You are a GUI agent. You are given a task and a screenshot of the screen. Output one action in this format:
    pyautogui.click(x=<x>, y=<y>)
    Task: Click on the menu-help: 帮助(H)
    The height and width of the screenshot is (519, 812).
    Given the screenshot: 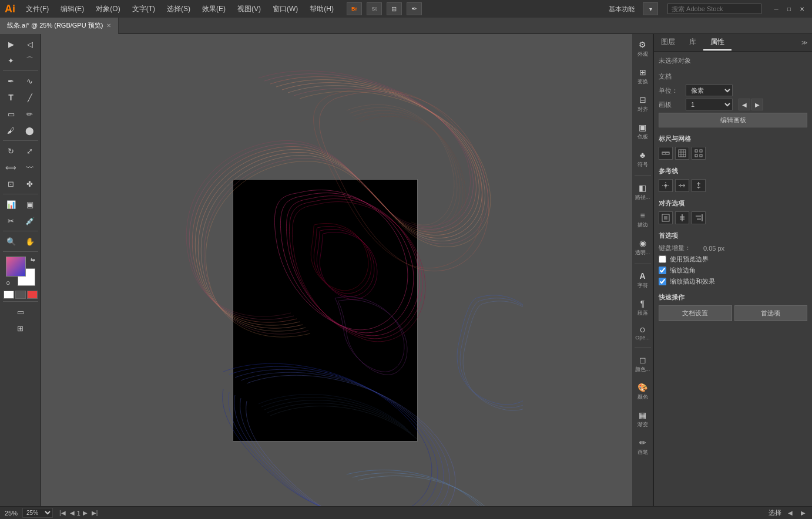 What is the action you would take?
    pyautogui.click(x=322, y=9)
    